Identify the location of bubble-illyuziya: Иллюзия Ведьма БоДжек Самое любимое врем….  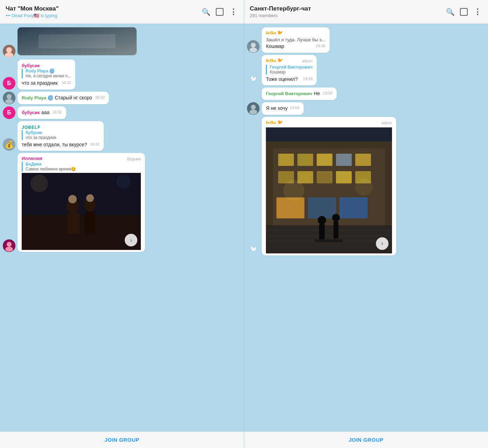
(81, 202).